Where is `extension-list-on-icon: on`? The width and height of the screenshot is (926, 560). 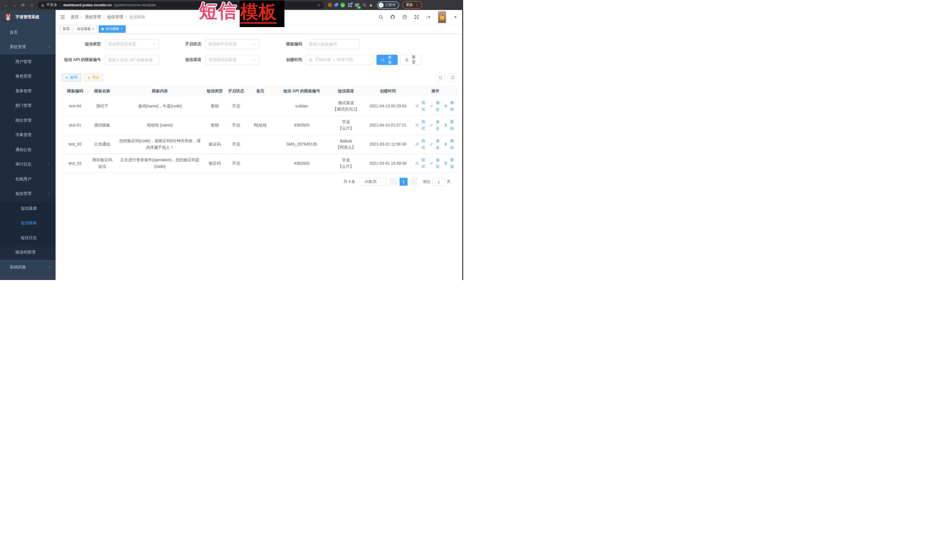 extension-list-on-icon: on is located at coordinates (357, 5).